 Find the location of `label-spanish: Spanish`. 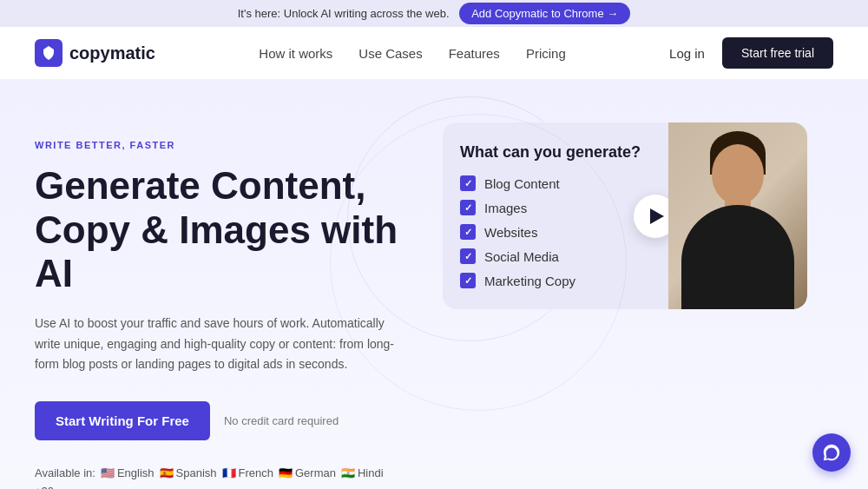

label-spanish: Spanish is located at coordinates (196, 472).